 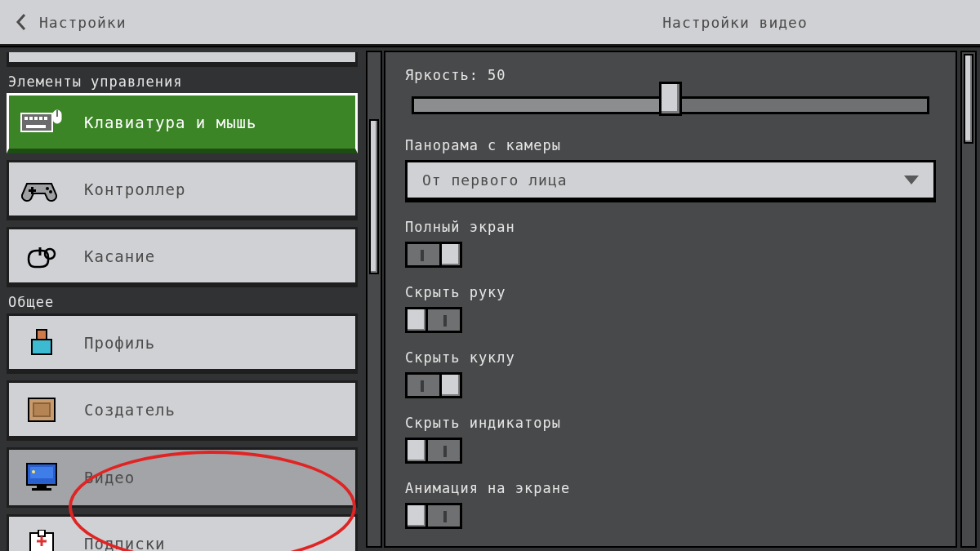 I want to click on sidebar-item-keyboard-mouse: Клавиатура и мышь, so click(x=182, y=123).